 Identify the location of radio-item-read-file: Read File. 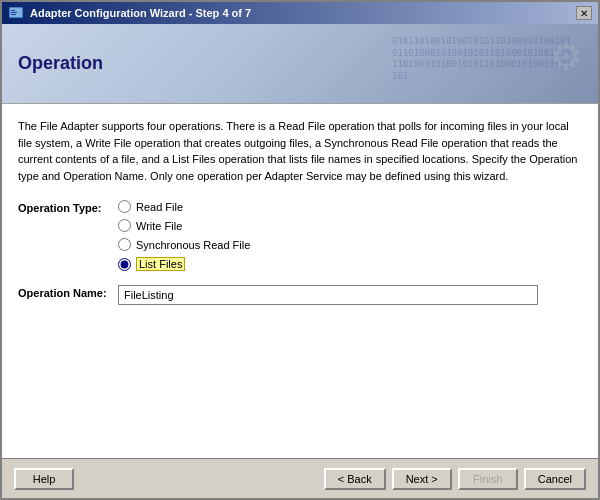
(184, 206).